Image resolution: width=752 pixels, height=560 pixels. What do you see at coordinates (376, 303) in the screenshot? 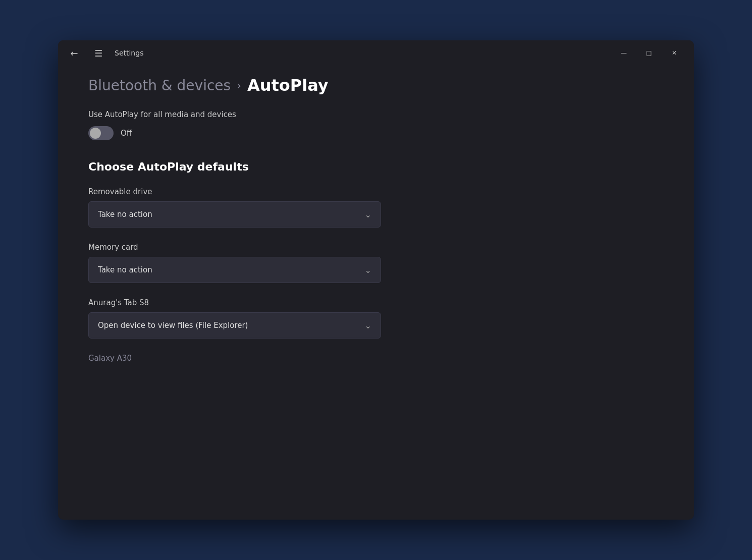
I see `anurag-tab-title: Anurag's Tab S8` at bounding box center [376, 303].